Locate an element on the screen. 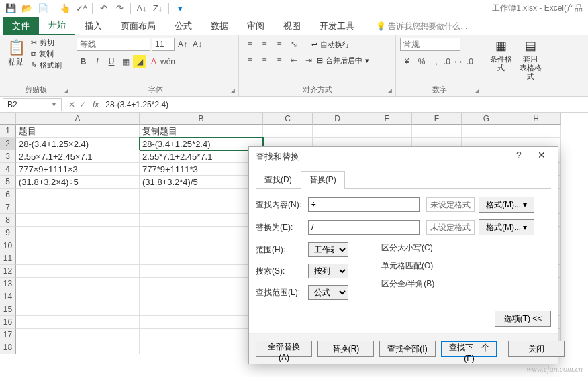  match-width-checkbox: 区分全/半角(B) is located at coordinates (401, 284).